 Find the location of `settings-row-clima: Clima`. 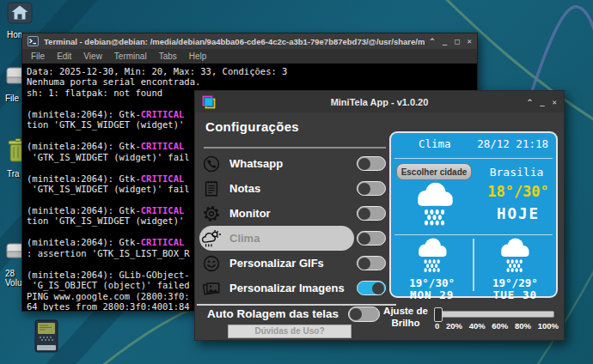

settings-row-clima: Clima is located at coordinates (293, 239).